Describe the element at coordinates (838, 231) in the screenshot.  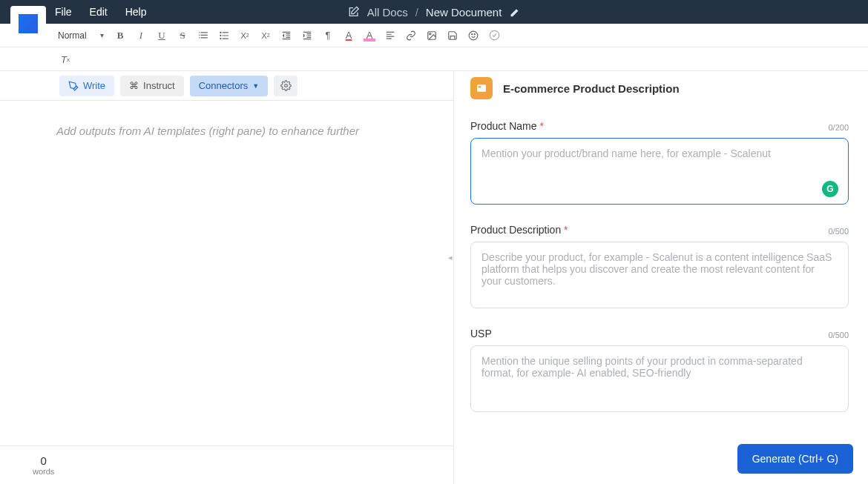
I see `product-desc-count: 0/500` at that location.